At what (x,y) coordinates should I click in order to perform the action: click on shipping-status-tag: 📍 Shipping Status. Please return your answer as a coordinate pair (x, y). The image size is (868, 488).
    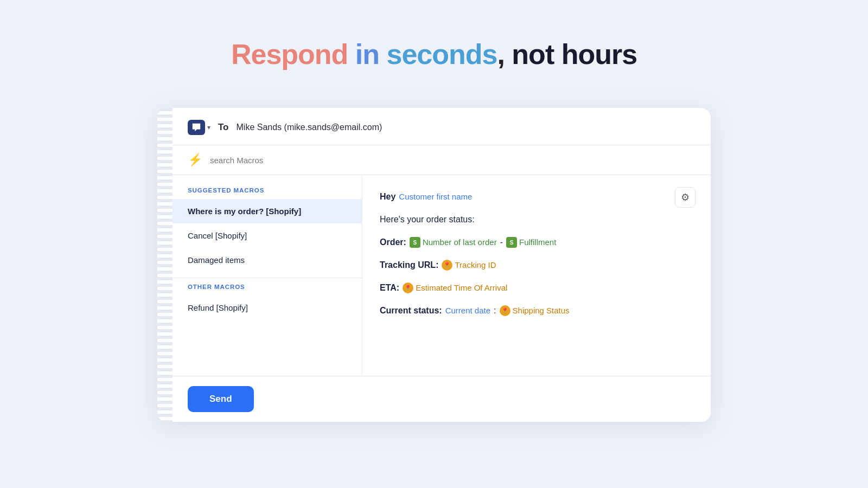
    Looking at the image, I should click on (535, 311).